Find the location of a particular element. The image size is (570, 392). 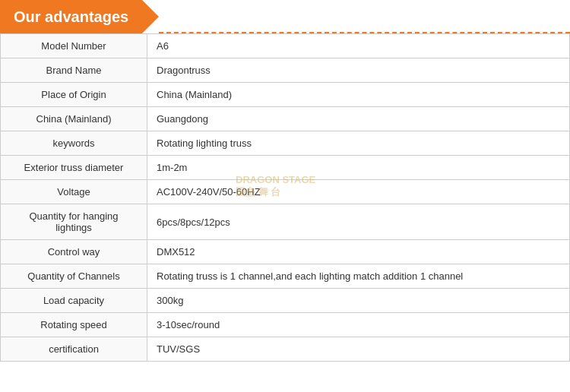

spec-label: Voltage is located at coordinates (74, 192).